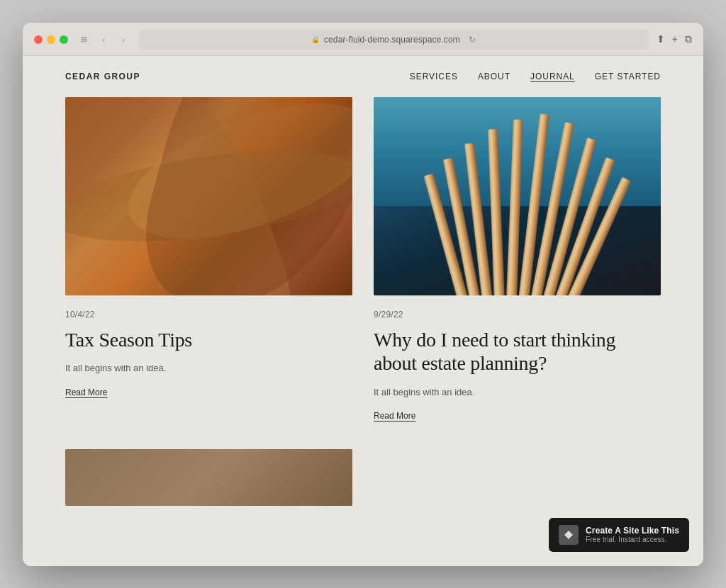 This screenshot has height=588, width=726. Describe the element at coordinates (51, 40) in the screenshot. I see `traffic-lights` at that location.